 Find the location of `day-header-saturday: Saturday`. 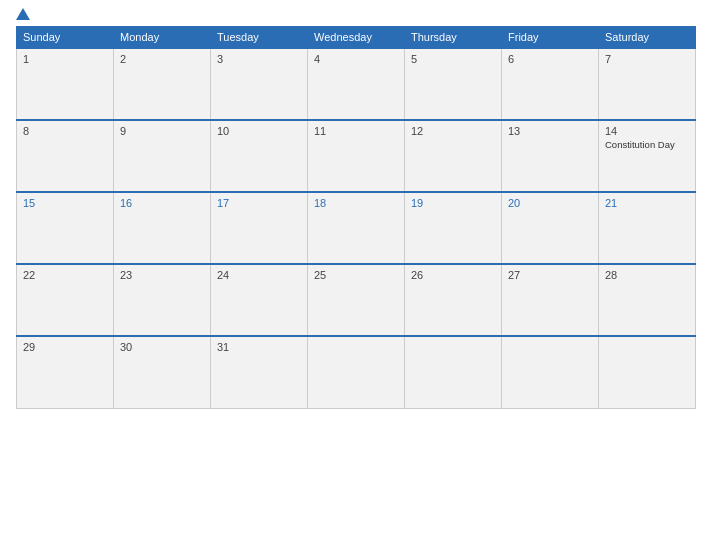

day-header-saturday: Saturday is located at coordinates (648, 38).